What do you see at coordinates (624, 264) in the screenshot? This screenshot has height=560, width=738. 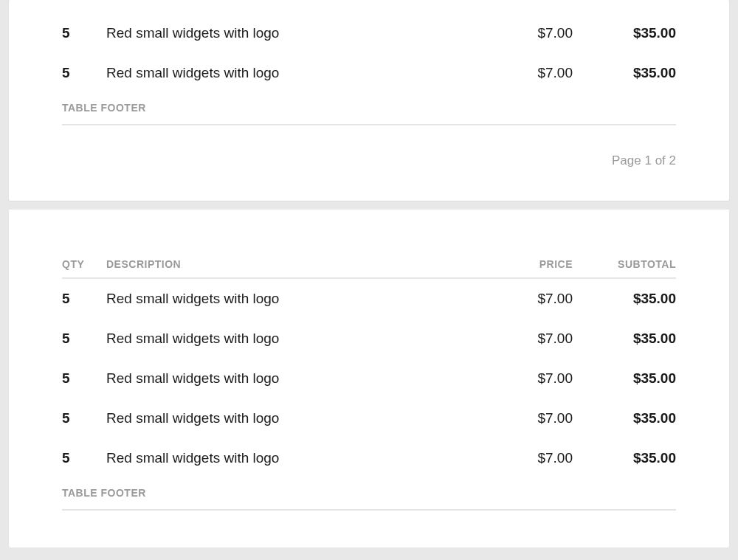 I see `header-subtotal: SUBTOTAL` at bounding box center [624, 264].